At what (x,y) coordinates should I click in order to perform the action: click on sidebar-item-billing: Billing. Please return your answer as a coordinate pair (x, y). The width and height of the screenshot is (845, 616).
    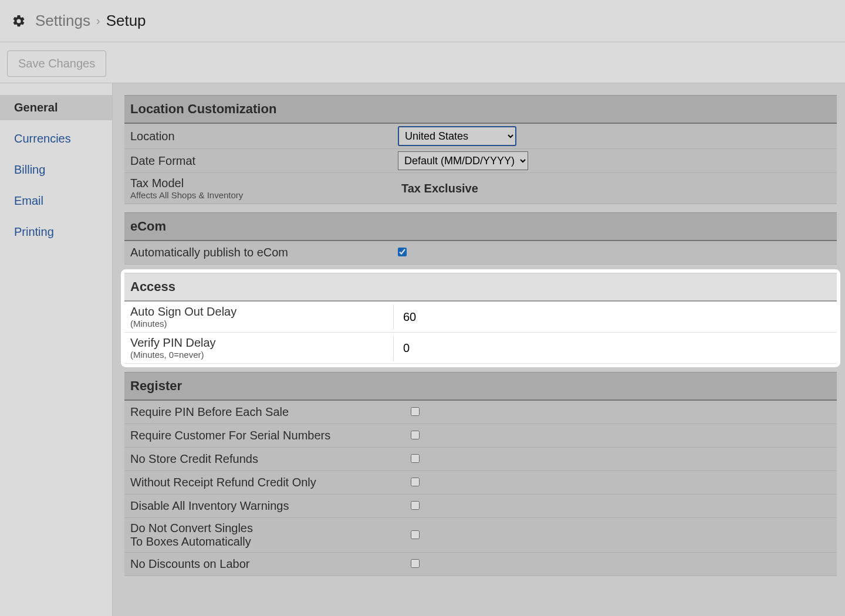
    Looking at the image, I should click on (56, 170).